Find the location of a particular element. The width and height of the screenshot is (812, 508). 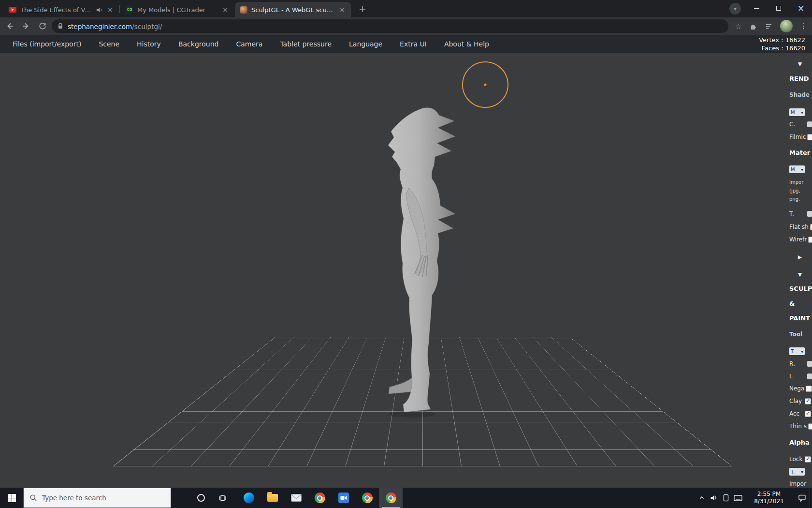

sculpt-section-title-2: & is located at coordinates (800, 303).